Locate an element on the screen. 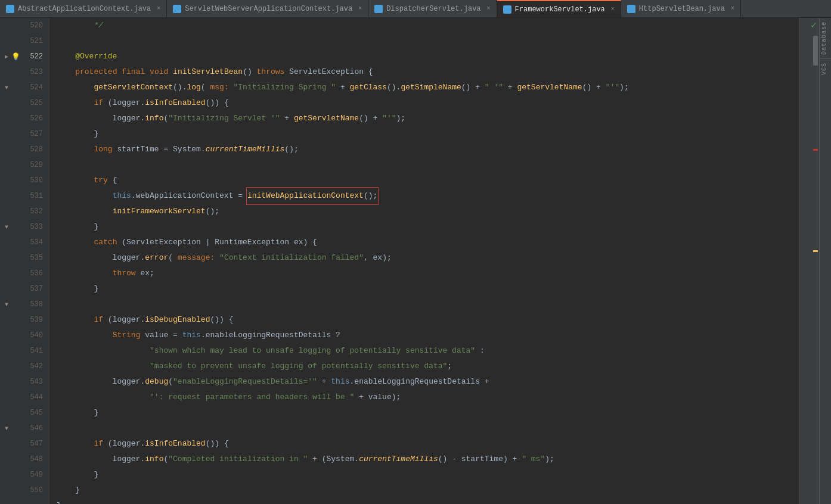 The width and height of the screenshot is (831, 504). code-token: "': request parameters and headers will … is located at coordinates (252, 397).